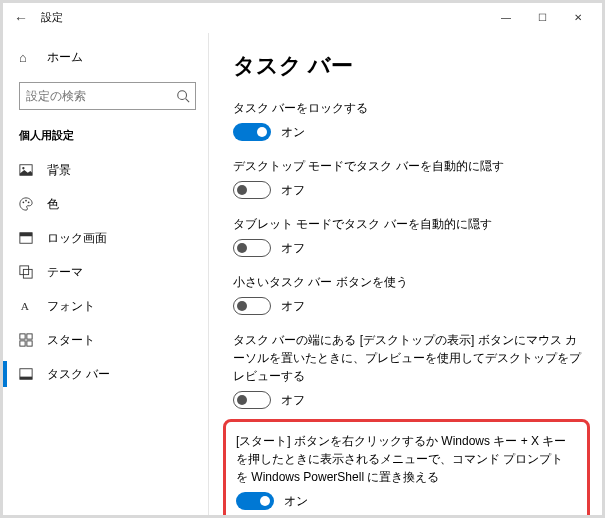  Describe the element at coordinates (408, 224) in the screenshot. I see `setting-label: タブレット モードでタスク バーを自動的に隠す` at that location.